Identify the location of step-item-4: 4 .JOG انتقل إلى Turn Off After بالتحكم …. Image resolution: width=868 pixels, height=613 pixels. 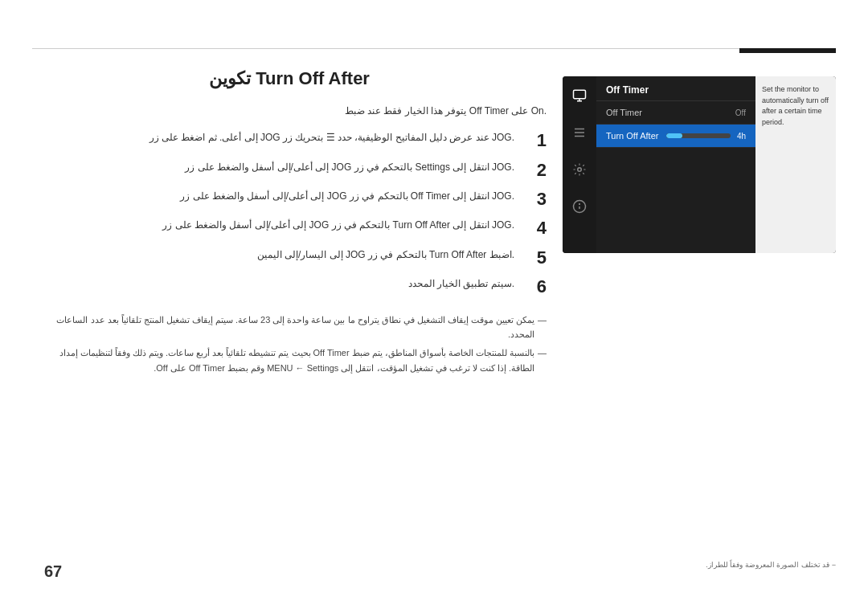
(289, 228).